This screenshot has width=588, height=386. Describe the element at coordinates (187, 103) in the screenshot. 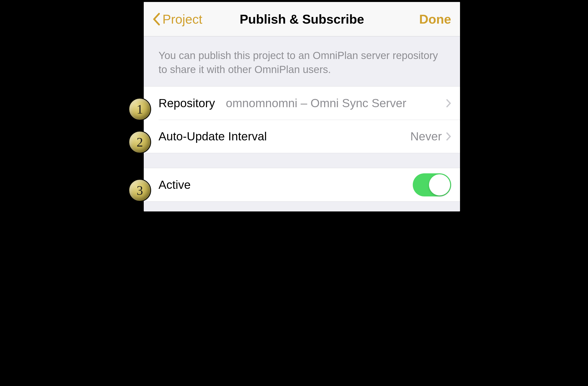

I see `repository-label: Repository` at that location.